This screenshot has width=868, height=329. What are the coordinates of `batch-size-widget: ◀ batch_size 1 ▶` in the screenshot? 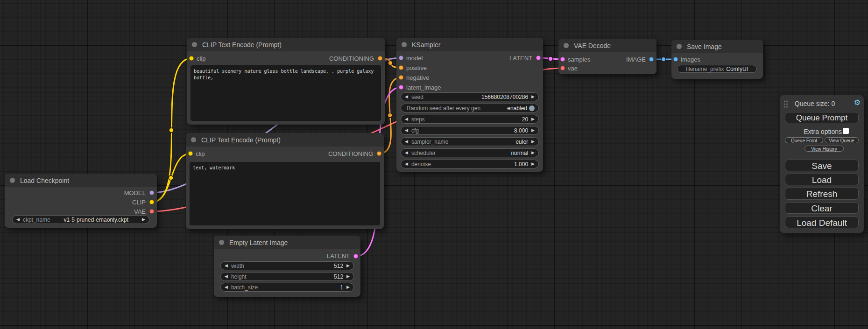 It's located at (287, 287).